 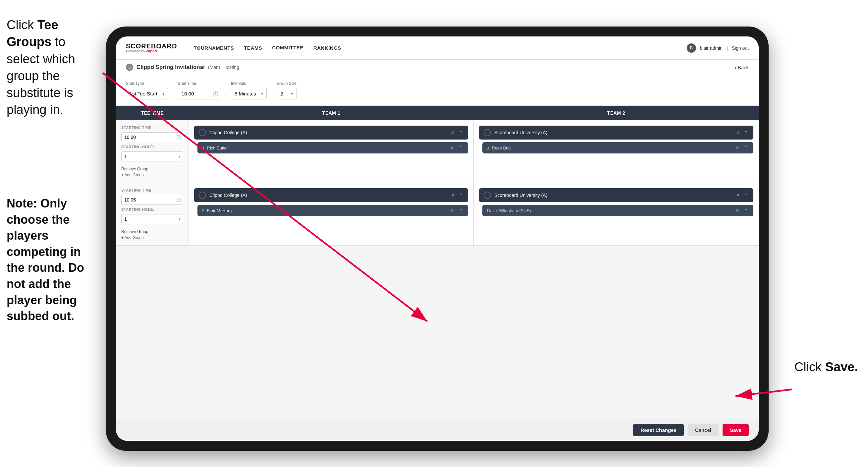 What do you see at coordinates (738, 195) in the screenshot?
I see `team-2-2-remove: ✕` at bounding box center [738, 195].